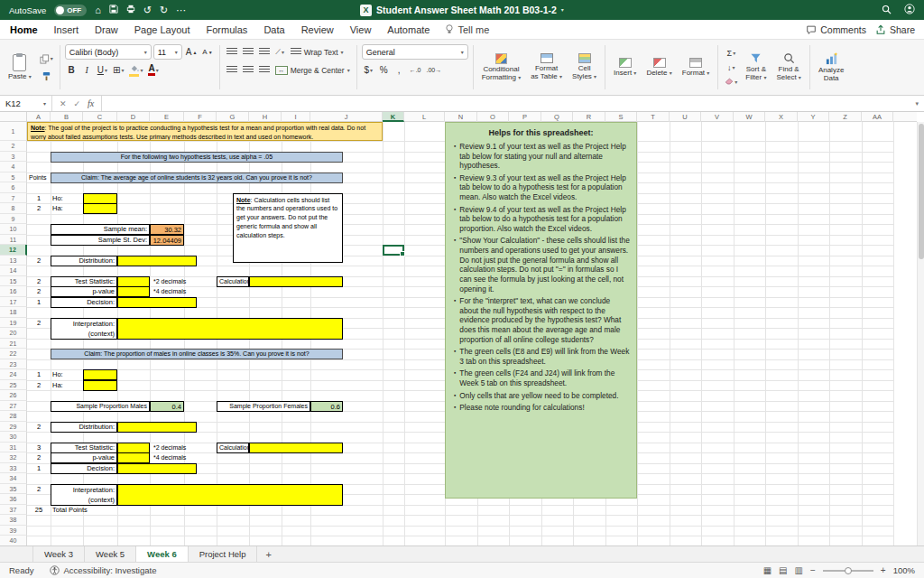 This screenshot has width=924, height=578. What do you see at coordinates (731, 52) in the screenshot?
I see `autosum-button: Σ▾` at bounding box center [731, 52].